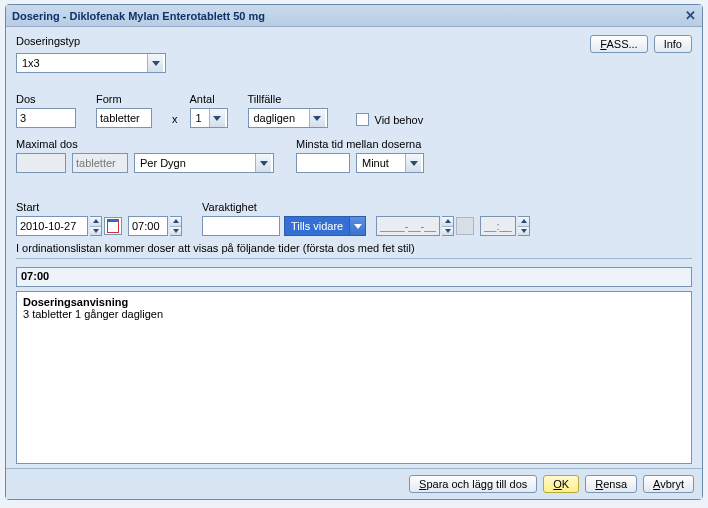 The image size is (708, 508). I want to click on end-date-spinner, so click(448, 226).